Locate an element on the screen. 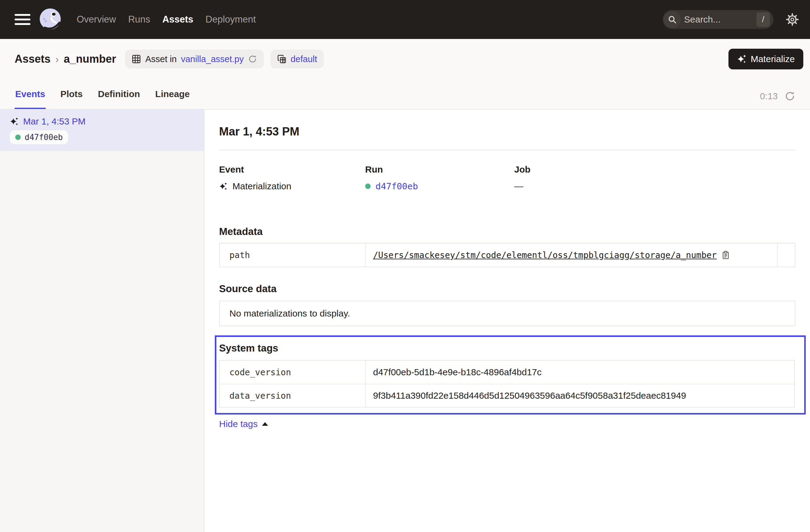  refresh-countdown: 0:13 is located at coordinates (769, 96).